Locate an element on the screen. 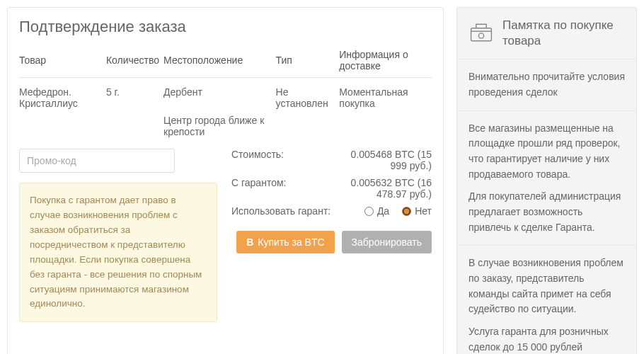 The height and width of the screenshot is (354, 644). cell-location-main: Дербент is located at coordinates (218, 92).